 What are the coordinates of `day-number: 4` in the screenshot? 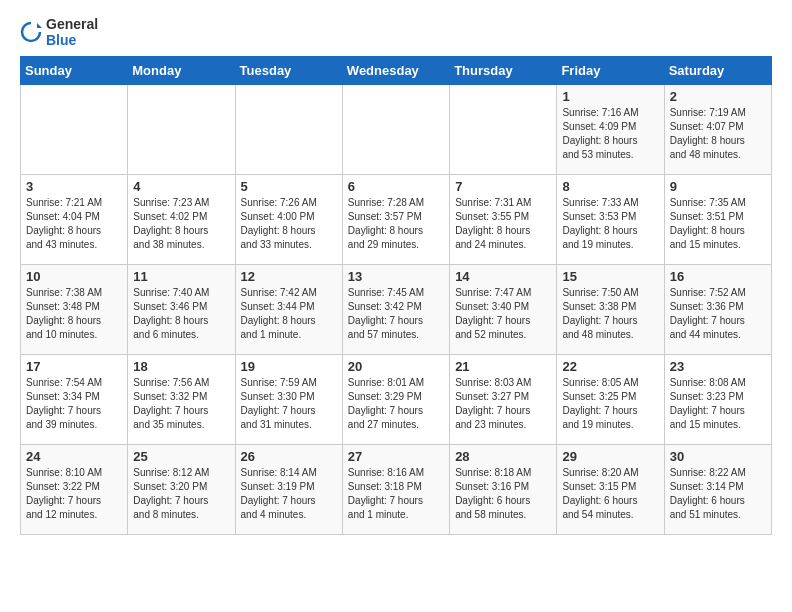 It's located at (181, 186).